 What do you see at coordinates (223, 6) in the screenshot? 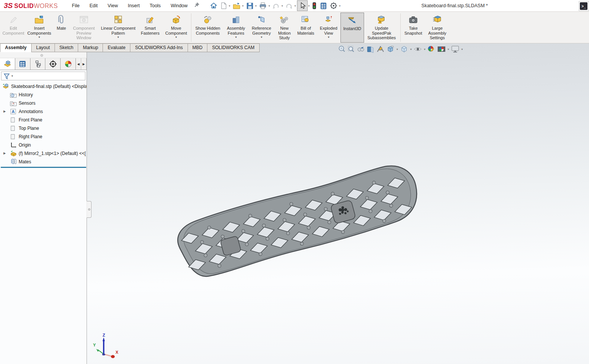
I see `new-document-button` at bounding box center [223, 6].